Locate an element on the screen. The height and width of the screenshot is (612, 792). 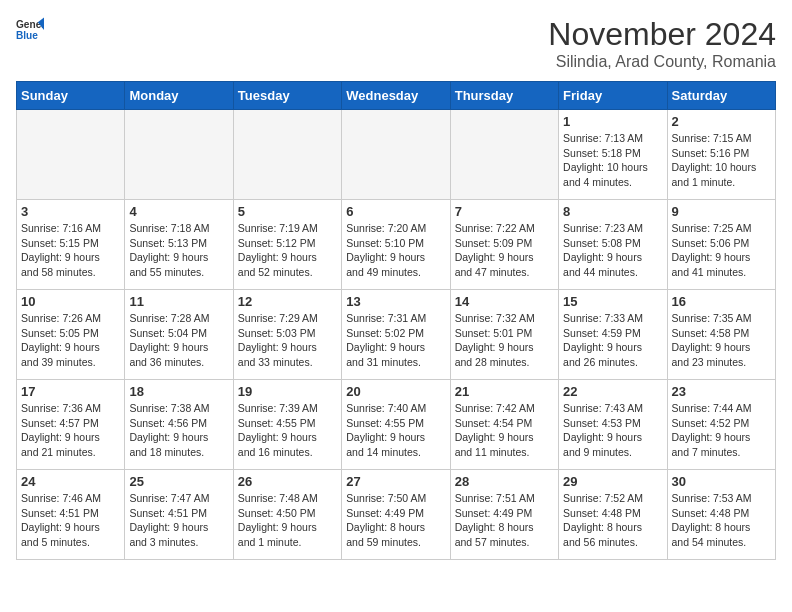
day-cell: 13Sunrise: 7:31 AMSunset: 5:02 PMDayligh… is located at coordinates (396, 335).